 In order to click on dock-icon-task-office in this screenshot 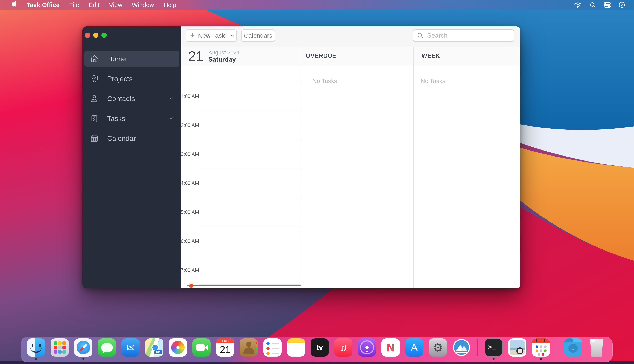, I will do `click(541, 348)`.